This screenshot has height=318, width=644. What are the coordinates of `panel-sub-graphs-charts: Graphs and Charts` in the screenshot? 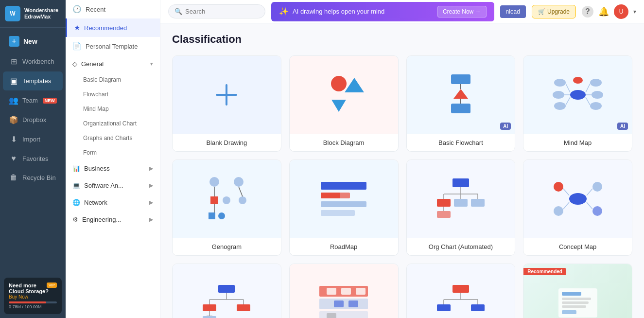 It's located at (113, 138).